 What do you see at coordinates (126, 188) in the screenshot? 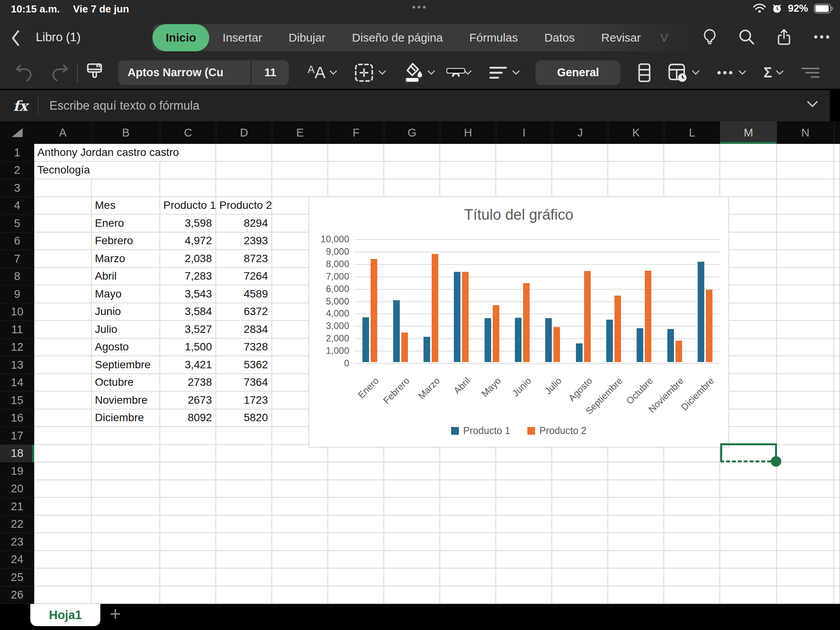
I see `cell-B3` at bounding box center [126, 188].